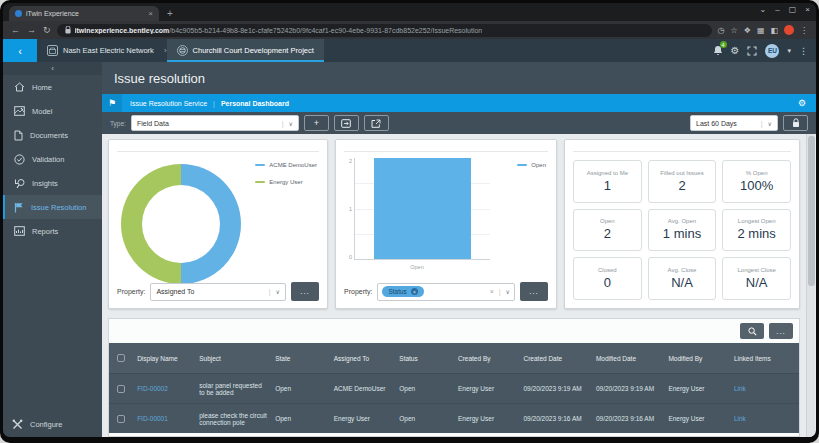  What do you see at coordinates (363, 358) in the screenshot?
I see `column-header: Assigned To` at bounding box center [363, 358].